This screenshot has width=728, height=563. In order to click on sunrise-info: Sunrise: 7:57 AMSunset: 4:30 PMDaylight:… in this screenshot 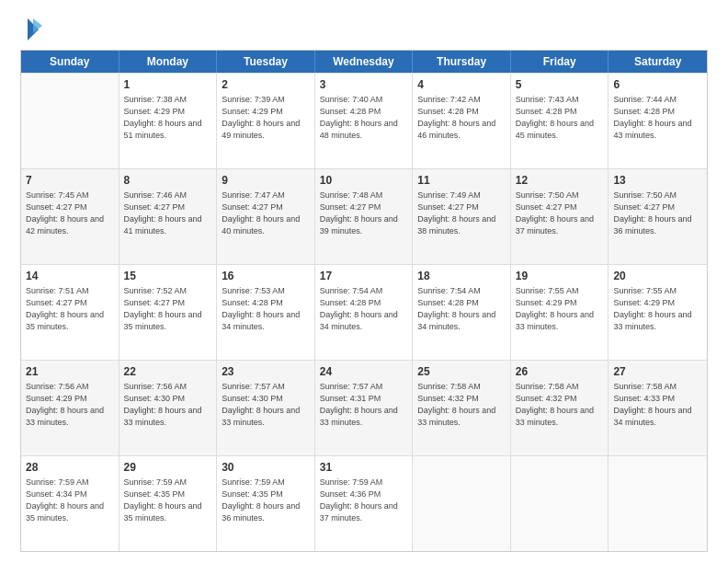, I will do `click(261, 404)`.